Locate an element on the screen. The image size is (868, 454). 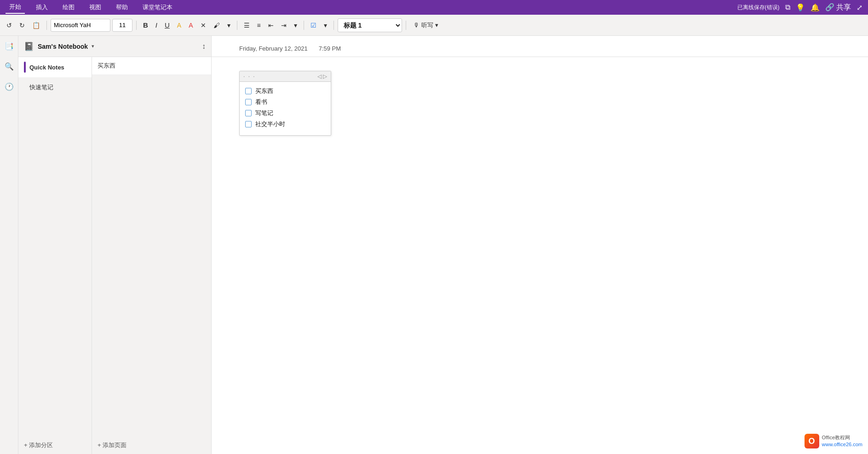
watermark-line1: Office教程网 is located at coordinates (842, 438).